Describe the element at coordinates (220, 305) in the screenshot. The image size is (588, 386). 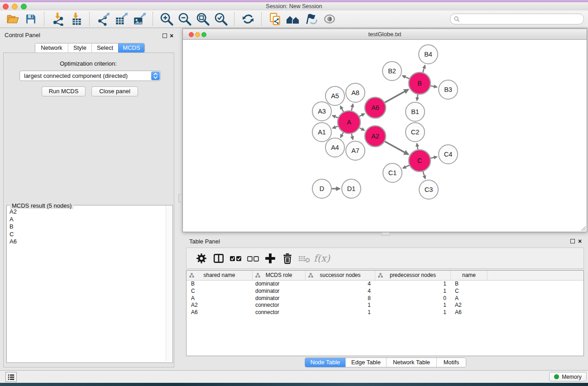
I see `cell-shared-name: A2` at that location.